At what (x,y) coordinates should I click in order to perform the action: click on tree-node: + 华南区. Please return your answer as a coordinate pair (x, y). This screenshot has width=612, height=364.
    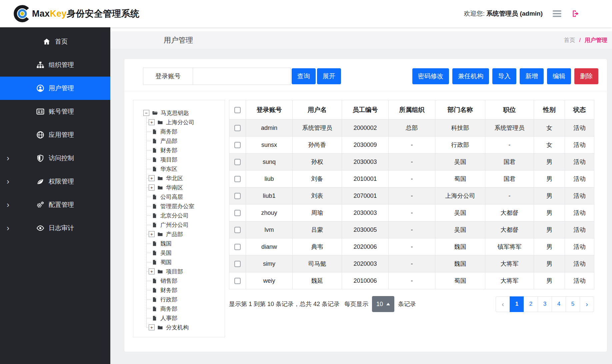
    Looking at the image, I should click on (185, 187).